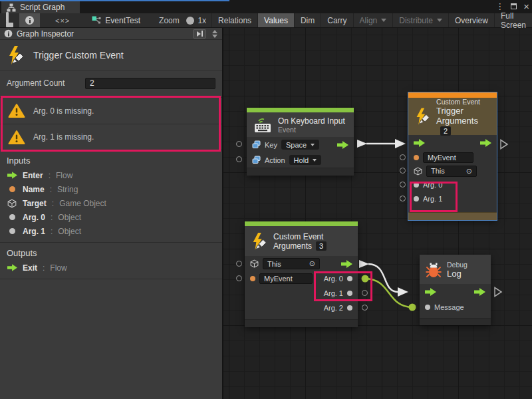 This screenshot has height=399, width=532. What do you see at coordinates (364, 307) in the screenshot?
I see `port-event-arg2-out` at bounding box center [364, 307].